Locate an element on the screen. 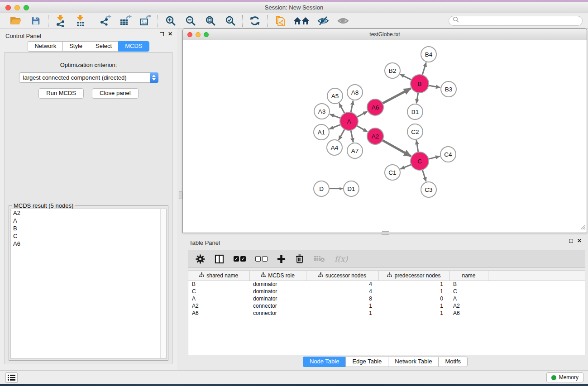  tab-mcds: MCDS is located at coordinates (134, 46).